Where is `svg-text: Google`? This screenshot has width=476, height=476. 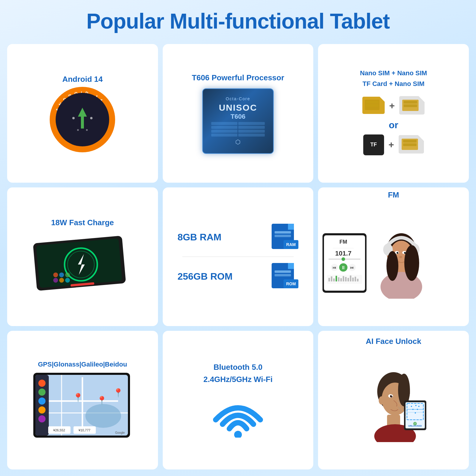
svg-text: Google is located at coordinates (120, 433).